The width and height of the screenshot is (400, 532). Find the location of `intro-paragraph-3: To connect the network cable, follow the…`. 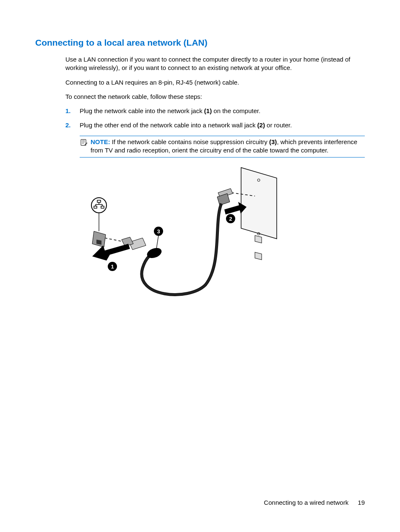

intro-paragraph-3: To connect the network cable, follow the… is located at coordinates (215, 97).